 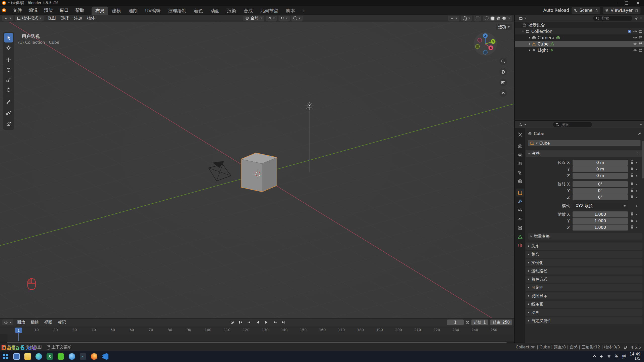 I want to click on tab-constraints, so click(x=520, y=228).